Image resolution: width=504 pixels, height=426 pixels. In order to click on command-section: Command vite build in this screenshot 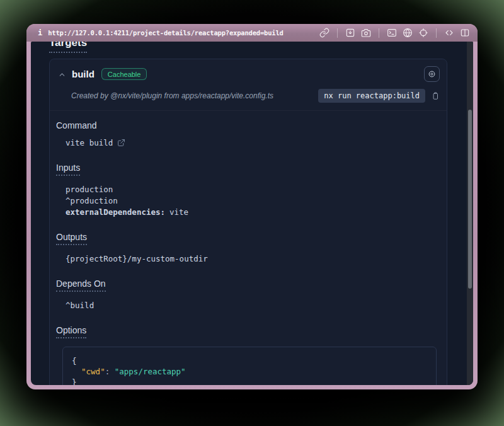, I will do `click(246, 135)`.